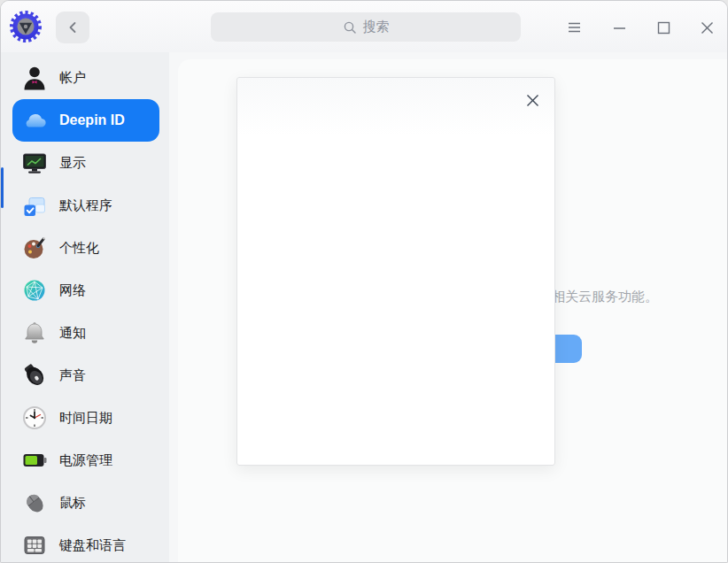 The height and width of the screenshot is (563, 728). I want to click on app-logo-icon, so click(26, 27).